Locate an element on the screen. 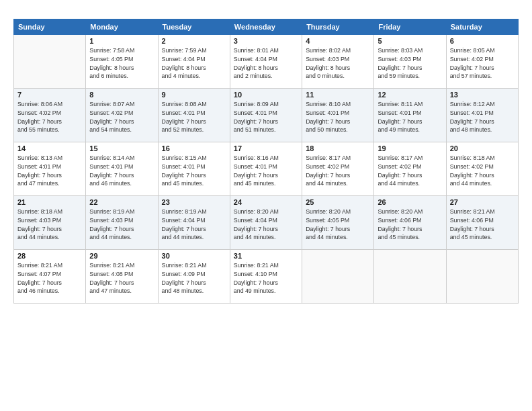  calendar-cell: 5Sunrise: 8:03 AMSunset: 4:03 PMDaylight… is located at coordinates (410, 62).